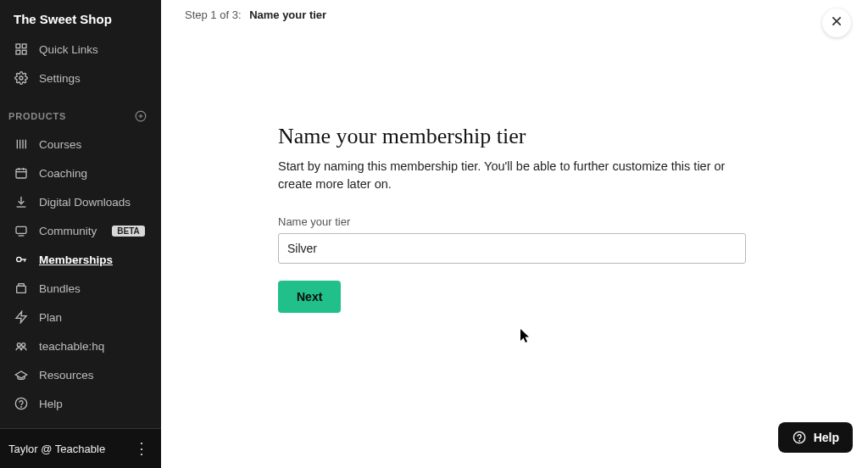  Describe the element at coordinates (515, 222) in the screenshot. I see `tier-name-label: Name your tier` at that location.